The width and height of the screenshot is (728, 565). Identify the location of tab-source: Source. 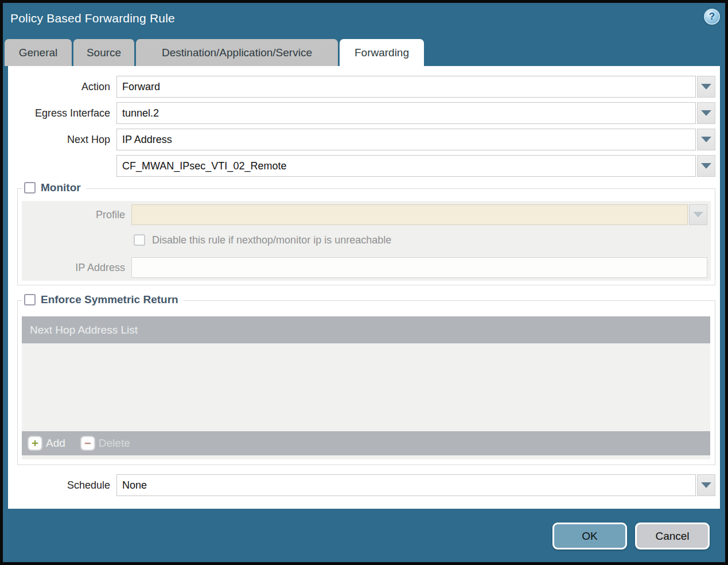
(104, 53).